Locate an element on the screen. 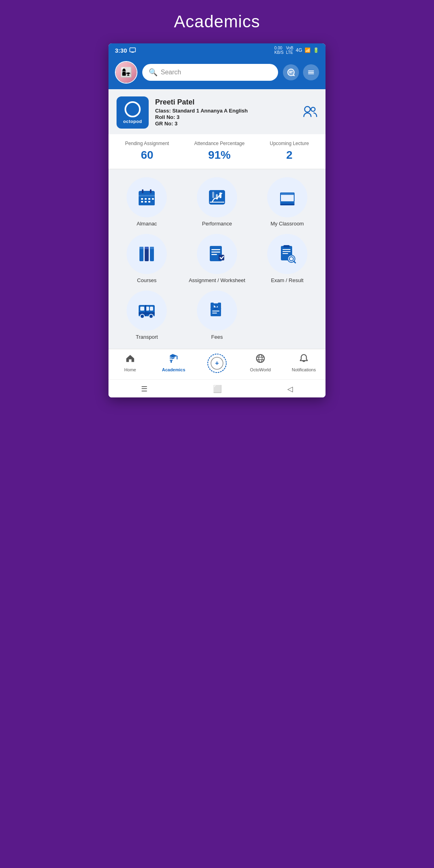 Image resolution: width=434 pixels, height=868 pixels. nav-item-notifications: Notifications is located at coordinates (304, 365).